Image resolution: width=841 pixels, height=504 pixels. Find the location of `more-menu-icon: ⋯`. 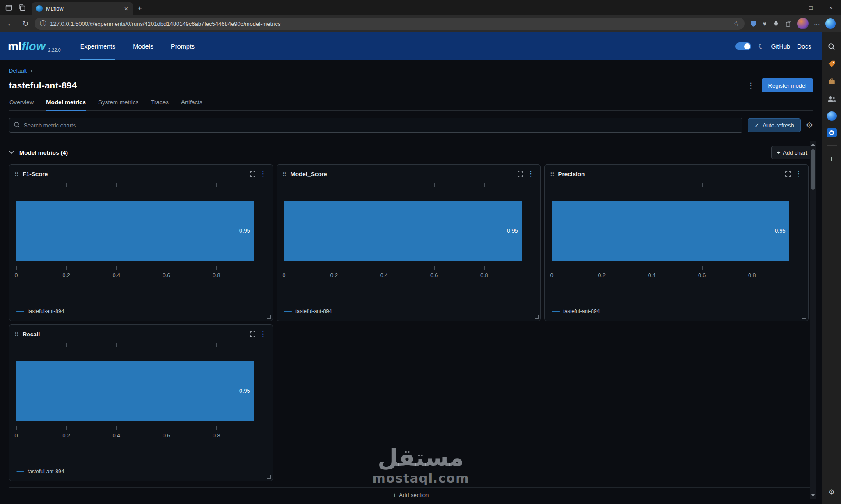

more-menu-icon: ⋯ is located at coordinates (817, 24).